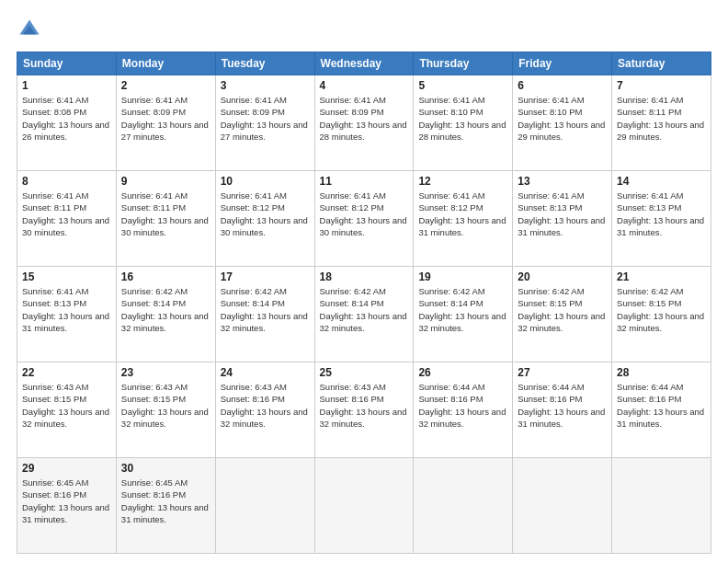 The height and width of the screenshot is (563, 728). What do you see at coordinates (364, 64) in the screenshot?
I see `col-wednesday: Wednesday` at bounding box center [364, 64].